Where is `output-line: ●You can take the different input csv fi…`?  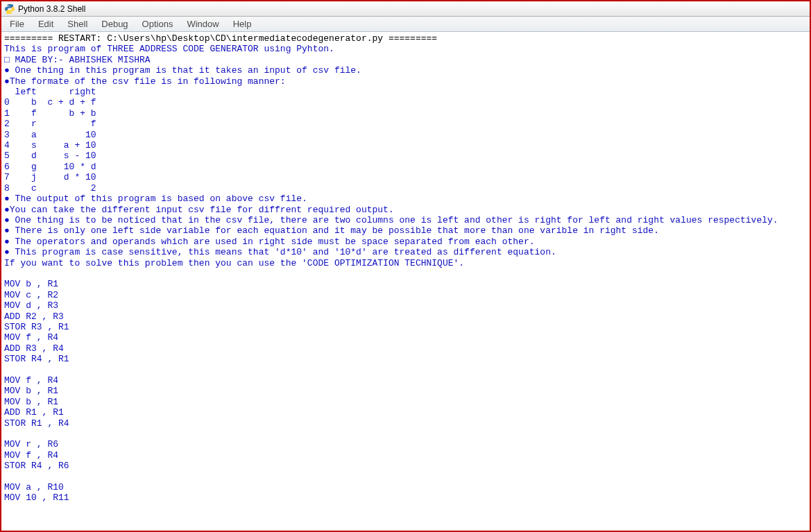
output-line: ●You can take the different input csv fi… is located at coordinates (405, 209).